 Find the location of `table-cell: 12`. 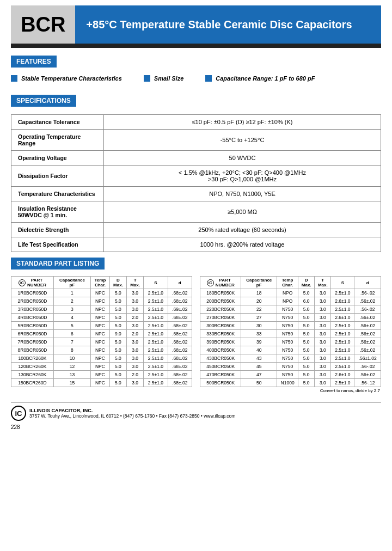

table-cell: 12 is located at coordinates (72, 367).